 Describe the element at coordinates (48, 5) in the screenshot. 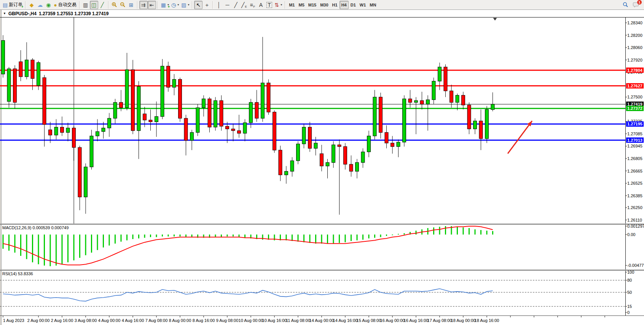

I see `signals-icon: ◉` at that location.